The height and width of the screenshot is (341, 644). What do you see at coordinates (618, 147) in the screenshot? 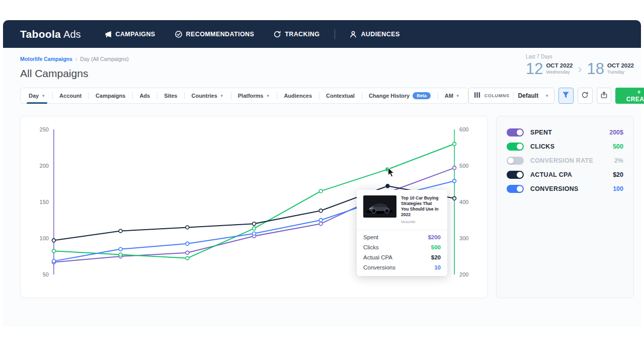
I see `legend-value: 500` at bounding box center [618, 147].